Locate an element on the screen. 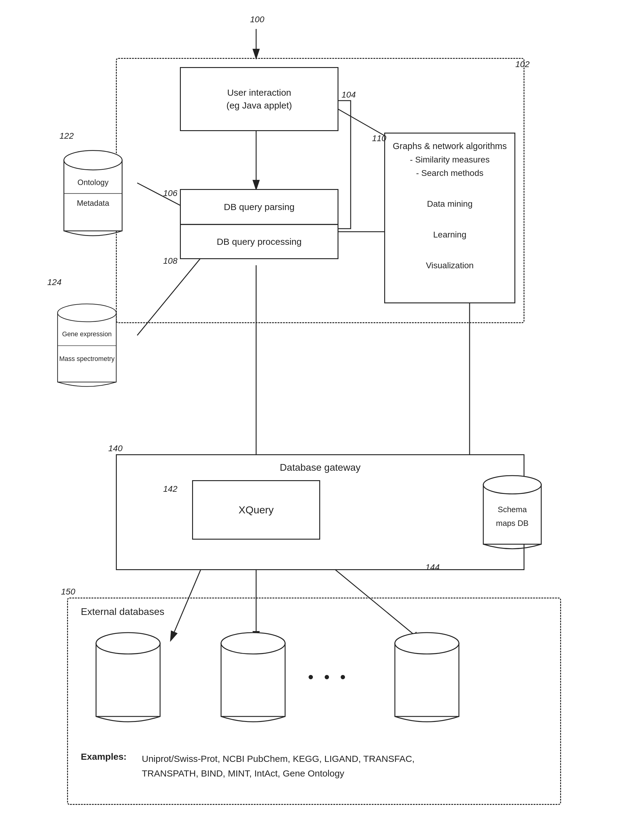 This screenshot has width=644, height=832. ref-140: 140 is located at coordinates (115, 448).